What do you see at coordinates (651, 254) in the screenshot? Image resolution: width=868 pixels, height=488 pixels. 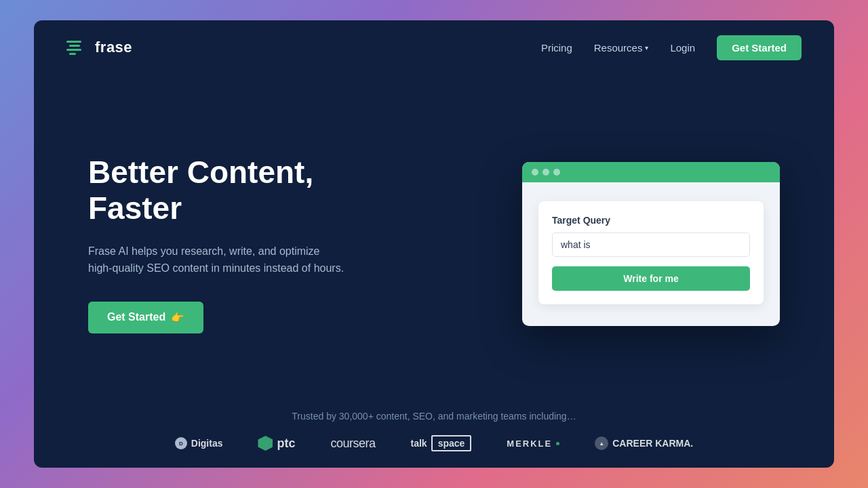 I see `browser-body: Target Query Write for me` at bounding box center [651, 254].